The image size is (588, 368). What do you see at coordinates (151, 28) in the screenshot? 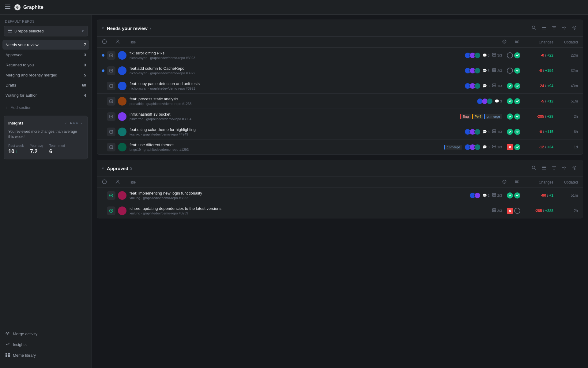
I see `needs-review-count: 7` at bounding box center [151, 28].